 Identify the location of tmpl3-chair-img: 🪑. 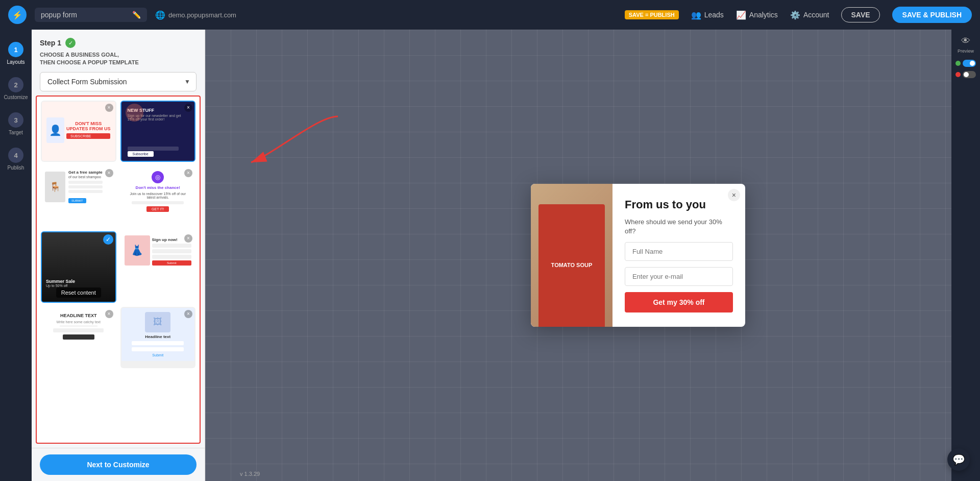
(55, 187).